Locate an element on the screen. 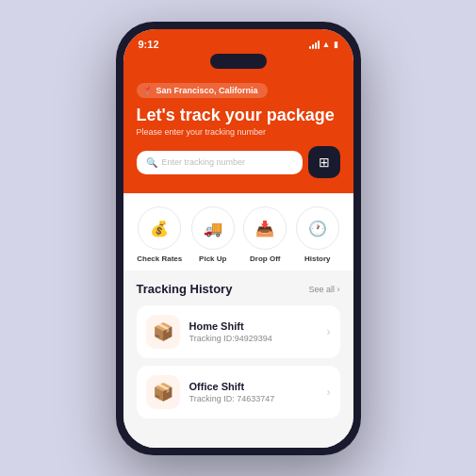  status-time: 9:12 is located at coordinates (149, 44).